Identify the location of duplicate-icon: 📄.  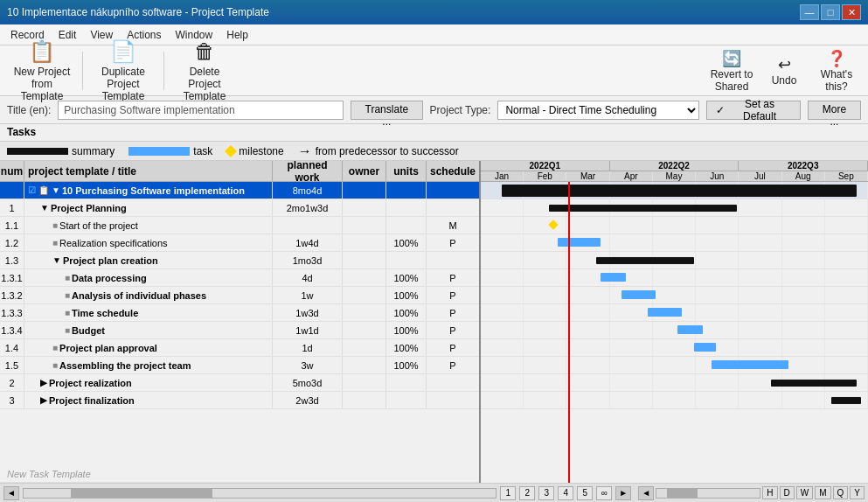
(123, 52).